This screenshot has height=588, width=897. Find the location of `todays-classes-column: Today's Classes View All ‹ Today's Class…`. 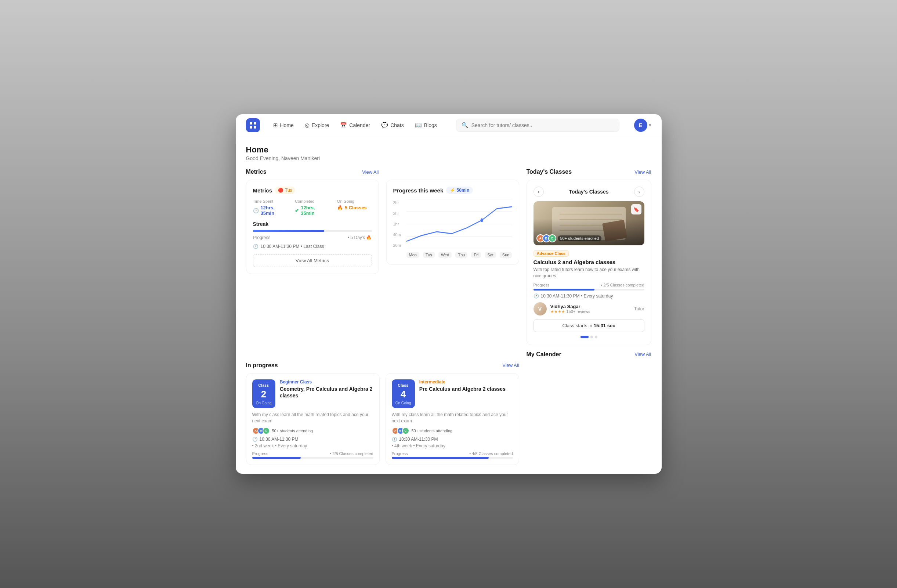

todays-classes-column: Today's Classes View All ‹ Today's Class… is located at coordinates (589, 265).